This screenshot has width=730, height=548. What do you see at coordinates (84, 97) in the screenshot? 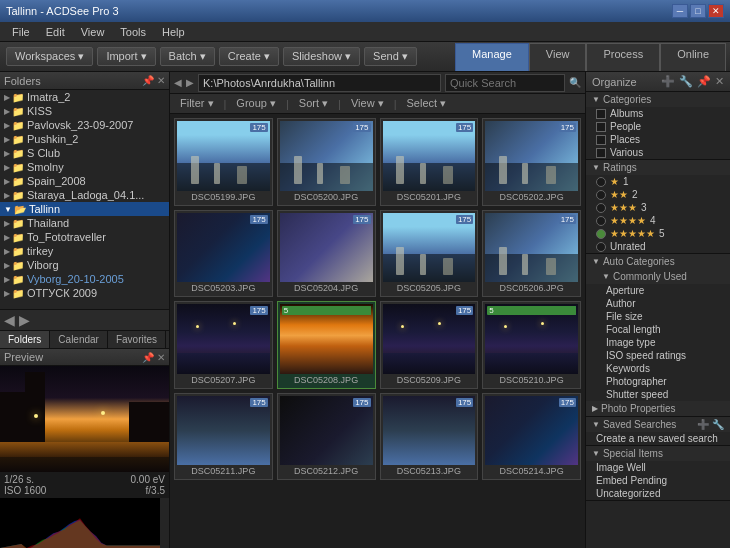
I see `folder-item: ▶ 📁 Imatra_2` at bounding box center [84, 97].